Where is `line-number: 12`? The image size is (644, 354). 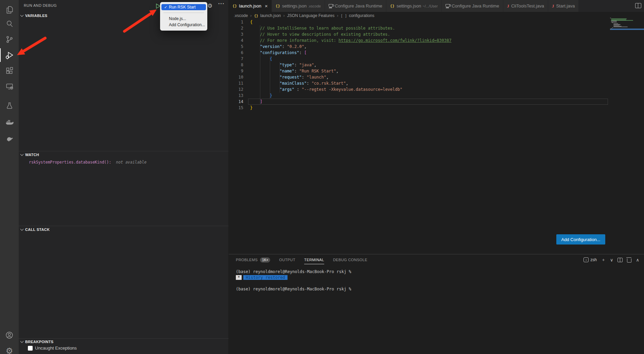 line-number: 12 is located at coordinates (236, 89).